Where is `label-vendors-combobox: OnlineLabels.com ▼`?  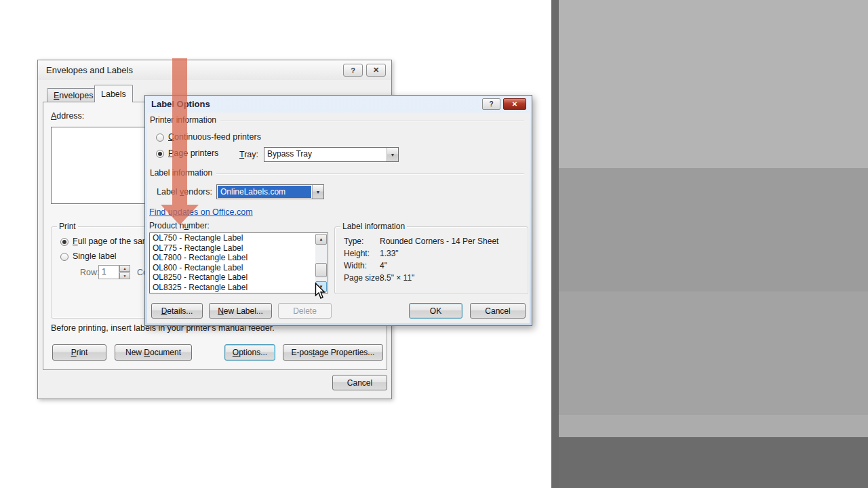
label-vendors-combobox: OnlineLabels.com ▼ is located at coordinates (270, 192).